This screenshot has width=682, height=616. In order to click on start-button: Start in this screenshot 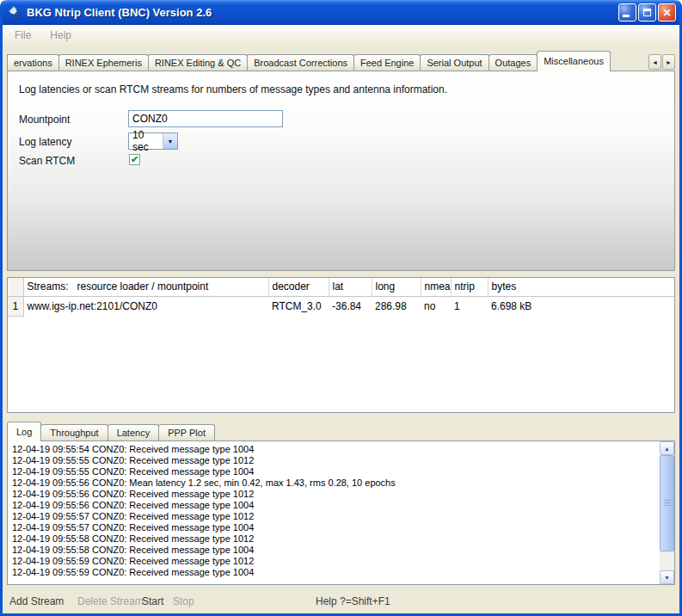, I will do `click(153, 601)`.